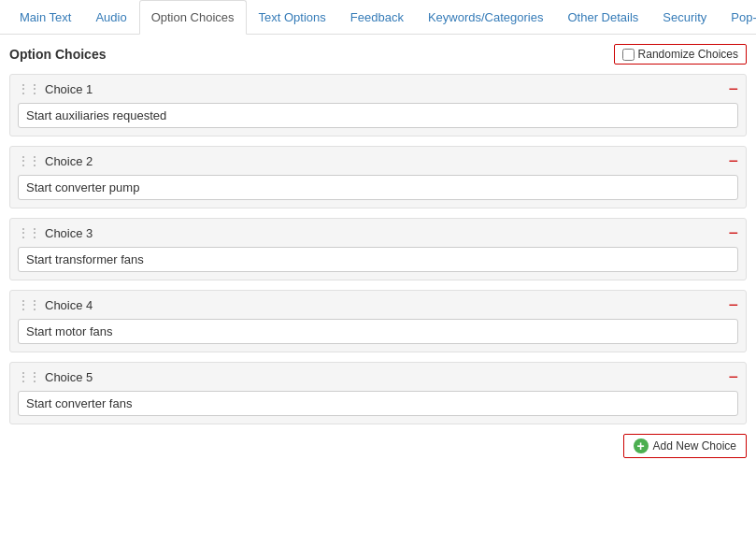  I want to click on choice-title-2: Choice 2, so click(69, 161).